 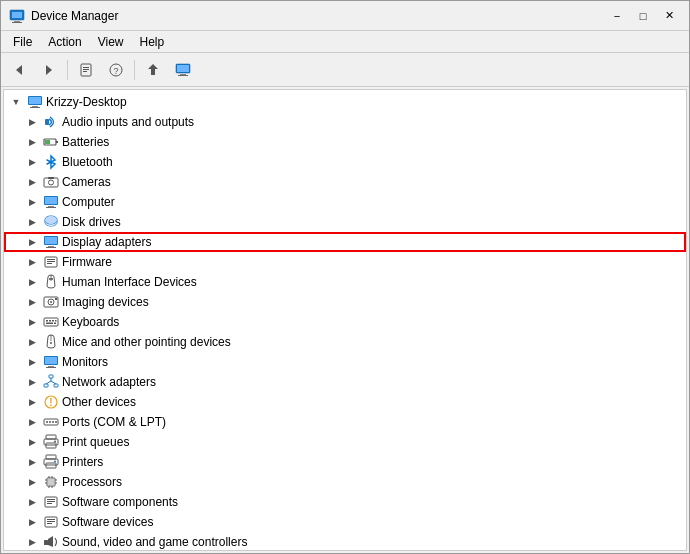 What do you see at coordinates (32, 542) in the screenshot?
I see `expander-sound` at bounding box center [32, 542].